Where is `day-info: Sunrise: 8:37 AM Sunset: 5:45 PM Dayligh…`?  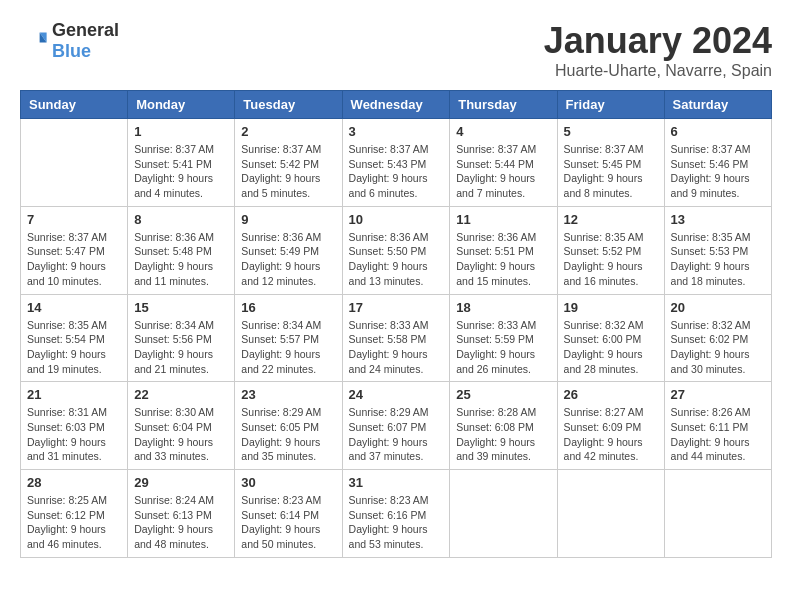
day-info: Sunrise: 8:37 AM Sunset: 5:45 PM Dayligh… is located at coordinates (611, 172).